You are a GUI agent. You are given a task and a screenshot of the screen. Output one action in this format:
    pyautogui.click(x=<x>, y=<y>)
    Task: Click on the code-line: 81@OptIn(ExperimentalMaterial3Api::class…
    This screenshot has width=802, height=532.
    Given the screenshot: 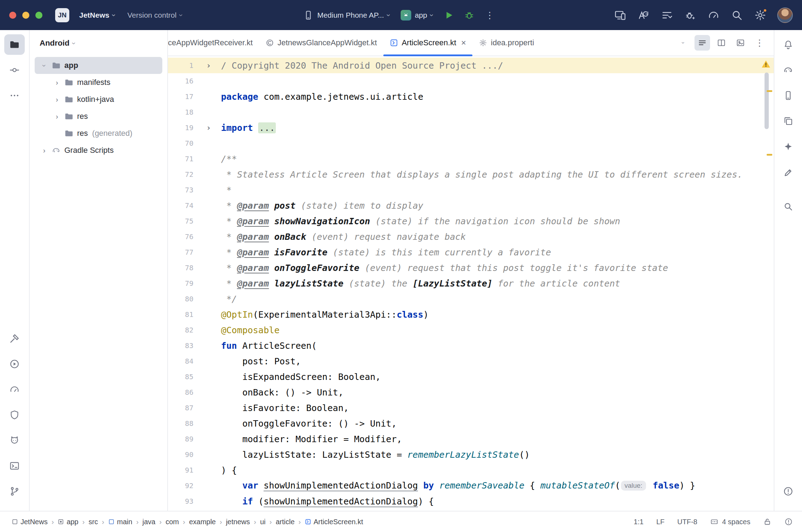 What is the action you would take?
    pyautogui.click(x=471, y=314)
    